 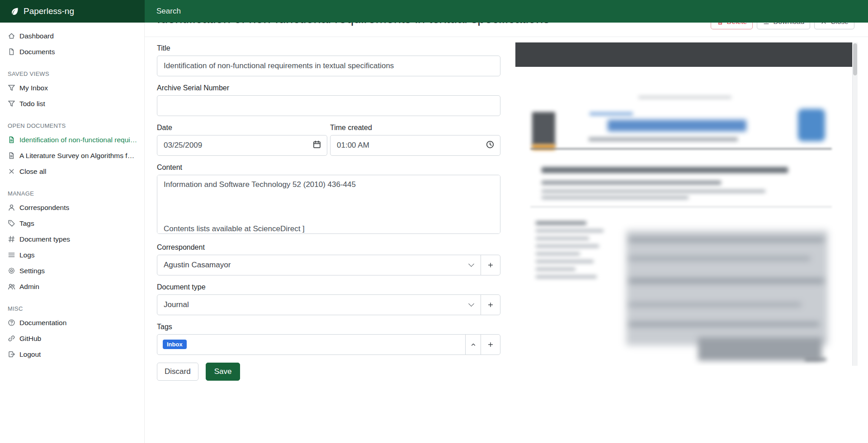 I want to click on sidebar-item-github: GitHub, so click(x=72, y=339).